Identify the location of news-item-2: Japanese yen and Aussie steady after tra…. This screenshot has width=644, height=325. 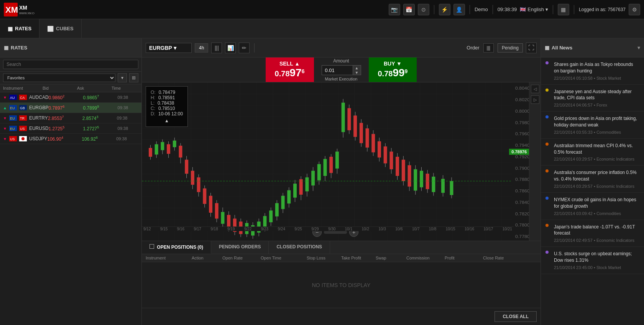
(593, 98).